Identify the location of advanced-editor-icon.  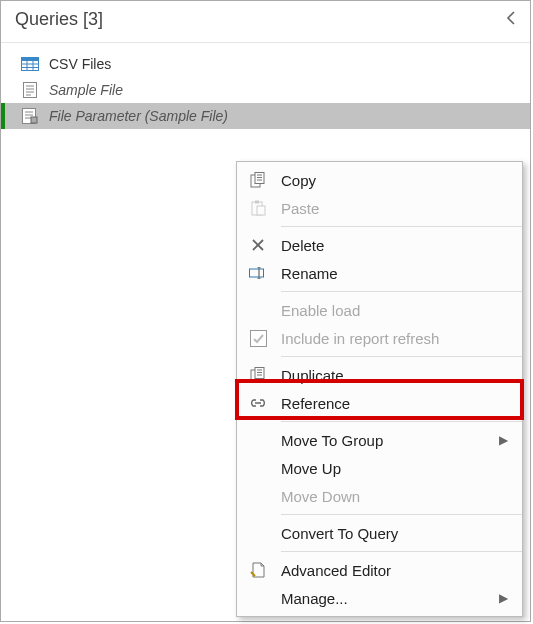
(258, 570).